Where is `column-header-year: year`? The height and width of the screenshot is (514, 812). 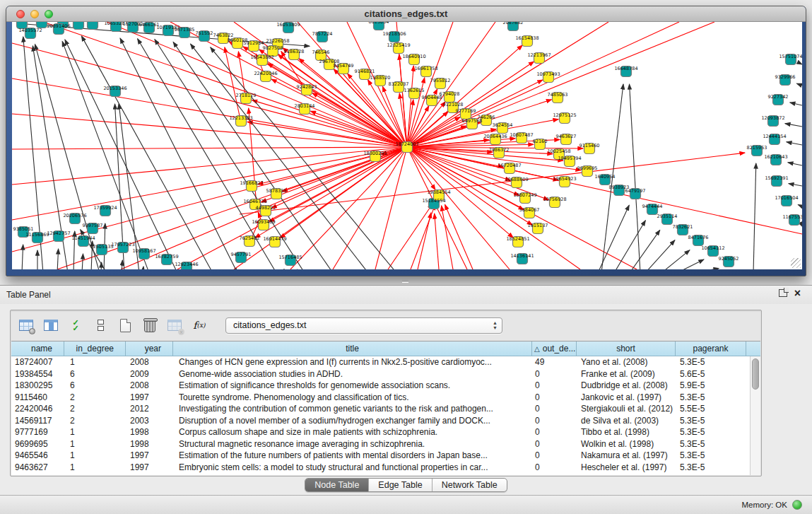
column-header-year: year is located at coordinates (150, 349).